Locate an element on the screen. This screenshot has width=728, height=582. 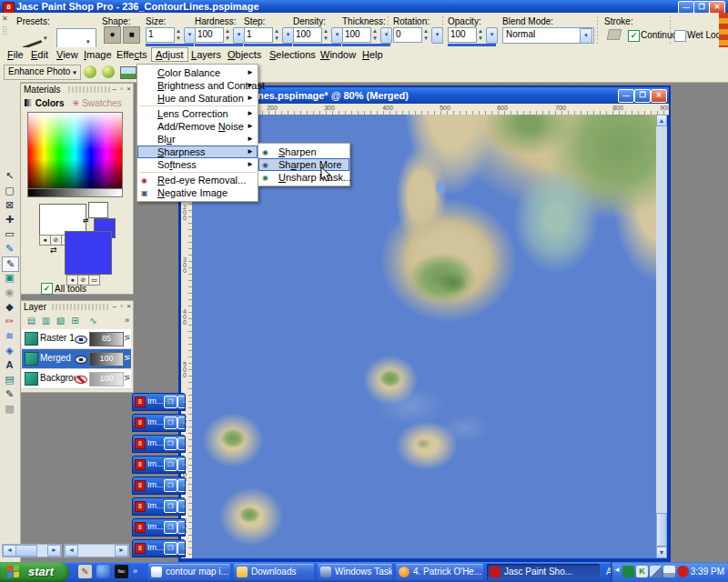
enhance-orb2-icon is located at coordinates (108, 72).